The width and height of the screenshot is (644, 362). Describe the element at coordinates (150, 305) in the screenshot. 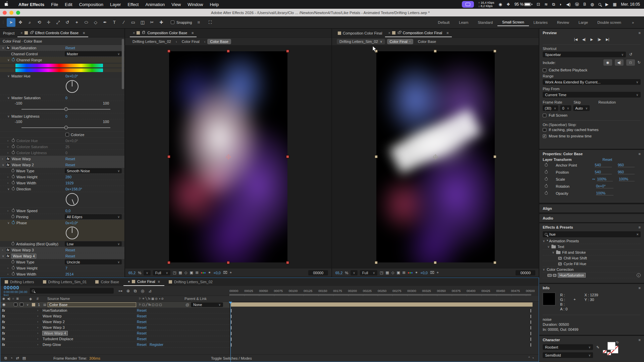

I see `layer-switches: ⚐ ▢ ╱ fx ▢ ▢ ▢` at that location.